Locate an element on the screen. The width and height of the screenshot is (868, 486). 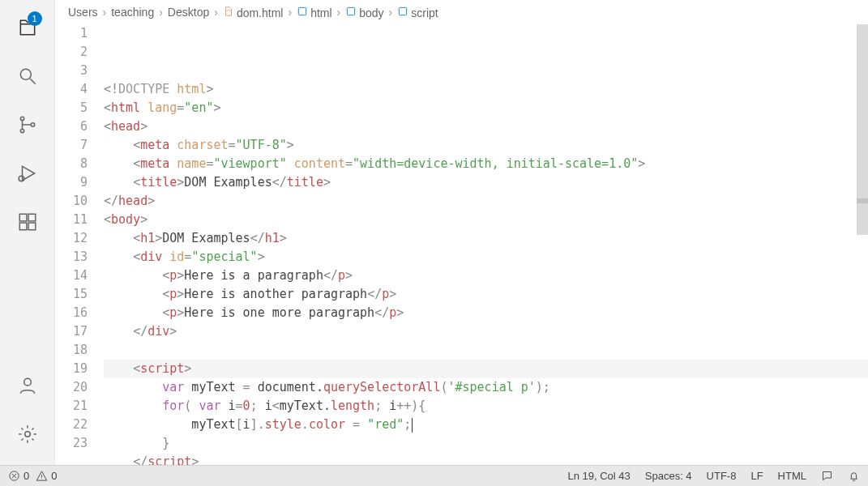
line-number: 14 is located at coordinates (71, 275).